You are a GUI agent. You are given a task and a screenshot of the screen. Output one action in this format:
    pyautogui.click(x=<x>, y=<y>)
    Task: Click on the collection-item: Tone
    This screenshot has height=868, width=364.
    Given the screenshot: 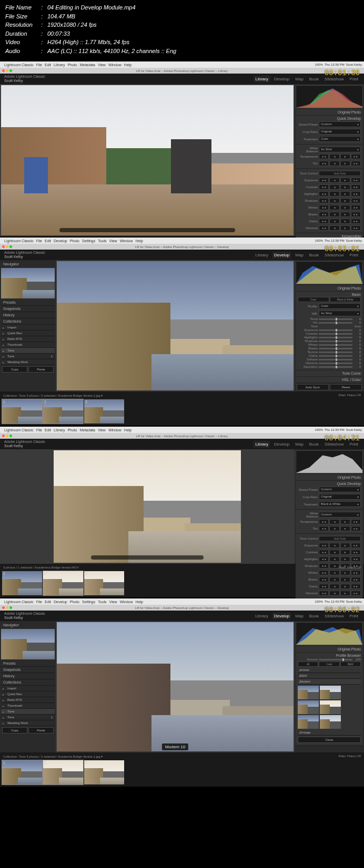 What is the action you would take?
    pyautogui.click(x=28, y=351)
    